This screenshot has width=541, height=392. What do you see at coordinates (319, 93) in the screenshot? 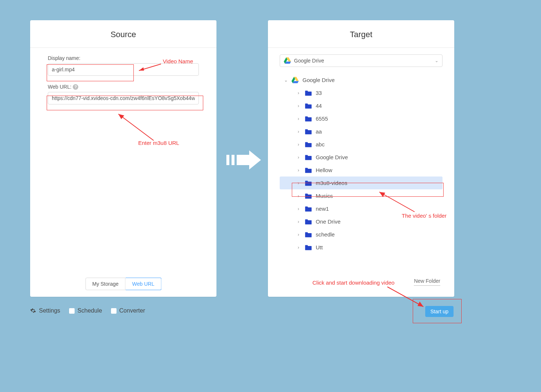
I see `tree-item-label: 33` at bounding box center [319, 93].